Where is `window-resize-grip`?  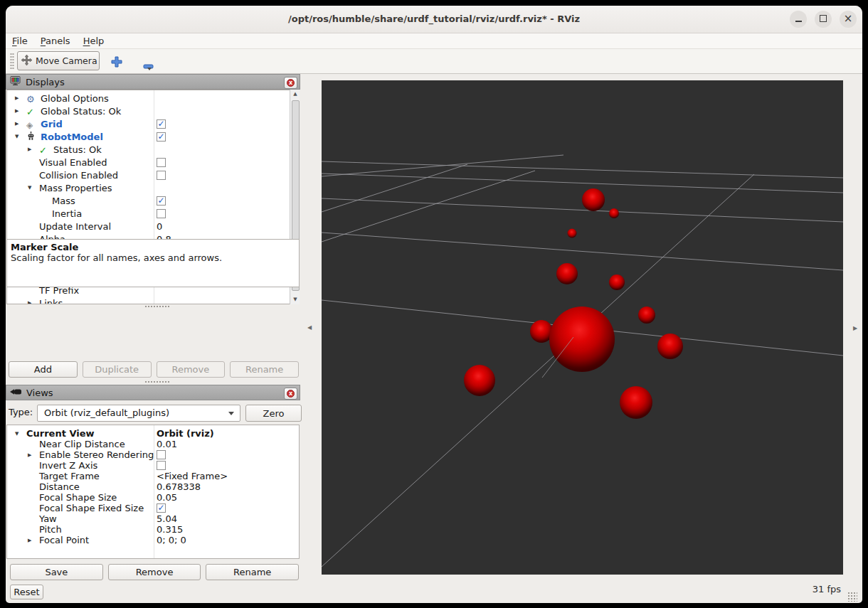
window-resize-grip is located at coordinates (852, 597).